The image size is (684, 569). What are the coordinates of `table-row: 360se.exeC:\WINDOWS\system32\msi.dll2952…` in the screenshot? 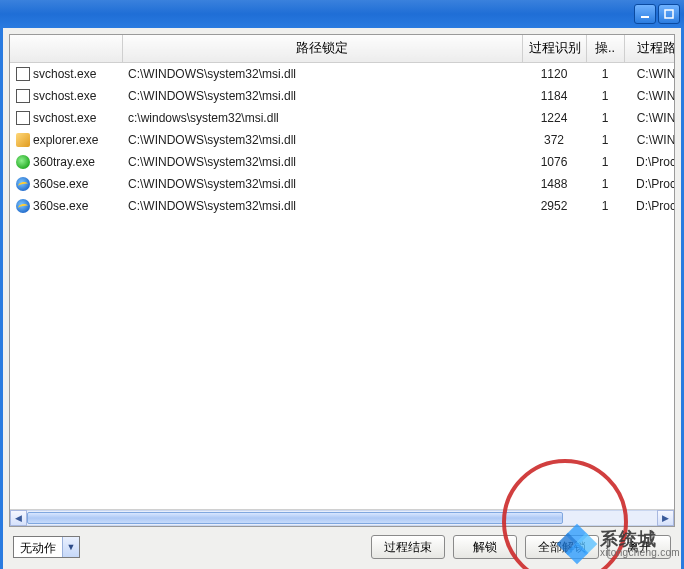 It's located at (342, 206).